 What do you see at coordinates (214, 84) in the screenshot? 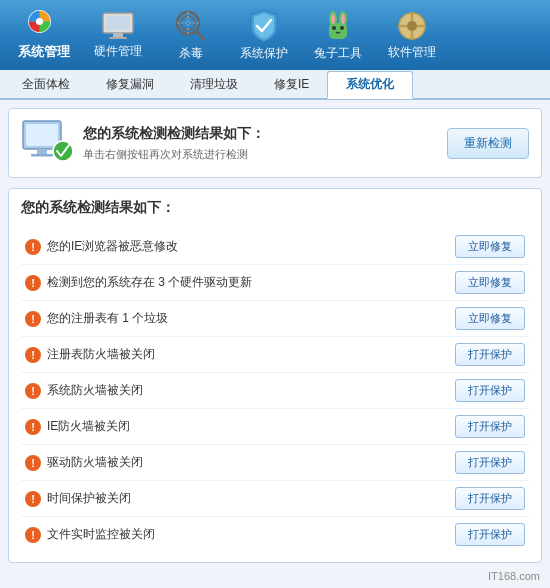
I see `tab-clean-junk: 清理垃圾` at bounding box center [214, 84].